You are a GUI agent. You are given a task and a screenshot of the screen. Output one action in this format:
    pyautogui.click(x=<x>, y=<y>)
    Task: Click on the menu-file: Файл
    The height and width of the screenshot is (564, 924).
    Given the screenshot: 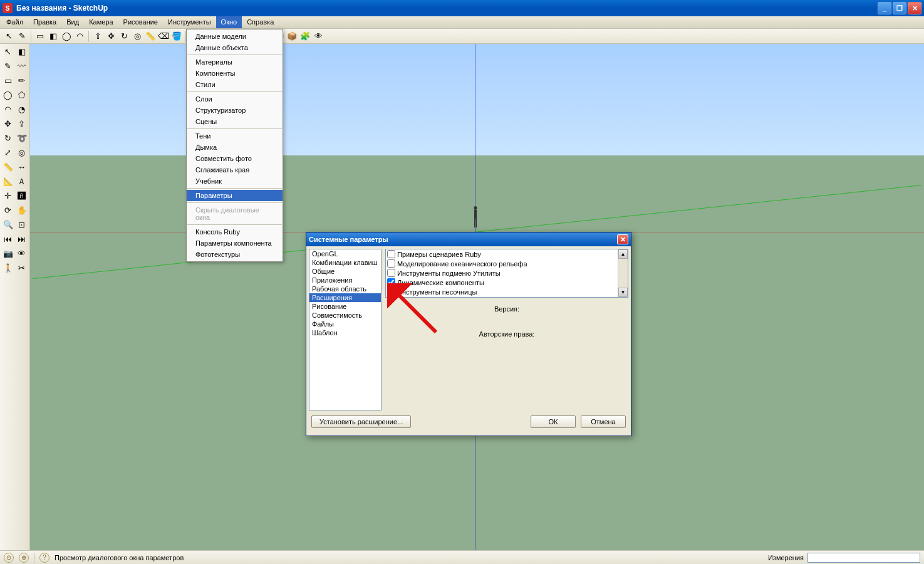 What is the action you would take?
    pyautogui.click(x=15, y=23)
    